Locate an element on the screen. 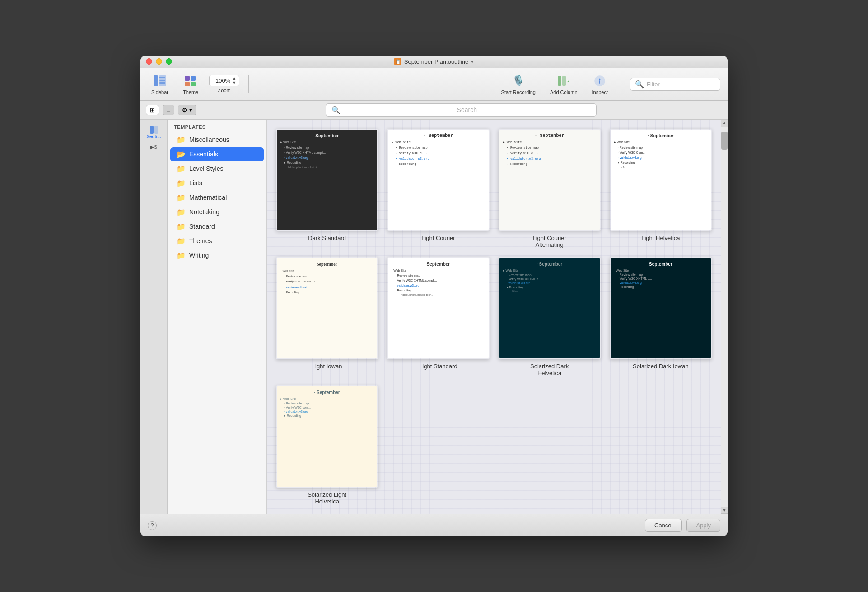 The image size is (868, 592). search-icon: 🔍 is located at coordinates (639, 84).